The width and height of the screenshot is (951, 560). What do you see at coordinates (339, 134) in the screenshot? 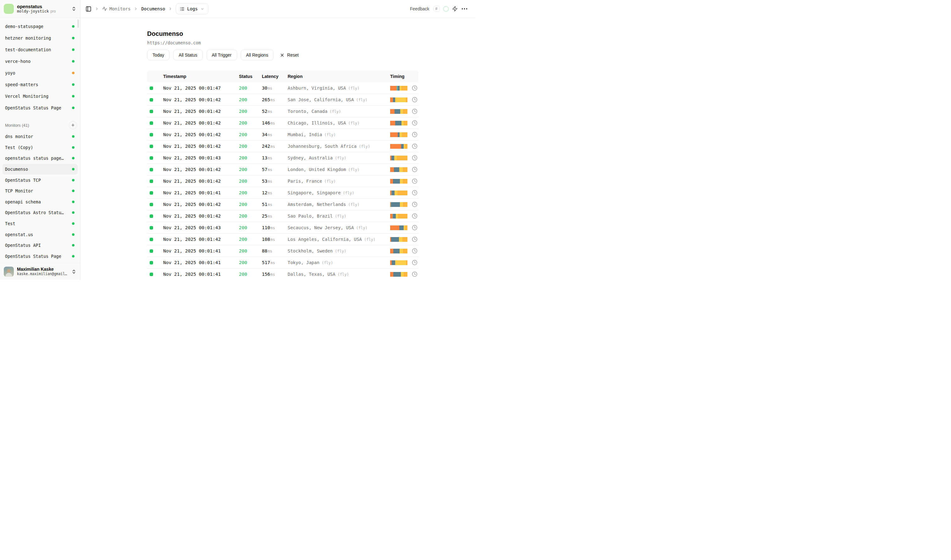
I see `row-region: Mumbai, India(fly)` at bounding box center [339, 134].